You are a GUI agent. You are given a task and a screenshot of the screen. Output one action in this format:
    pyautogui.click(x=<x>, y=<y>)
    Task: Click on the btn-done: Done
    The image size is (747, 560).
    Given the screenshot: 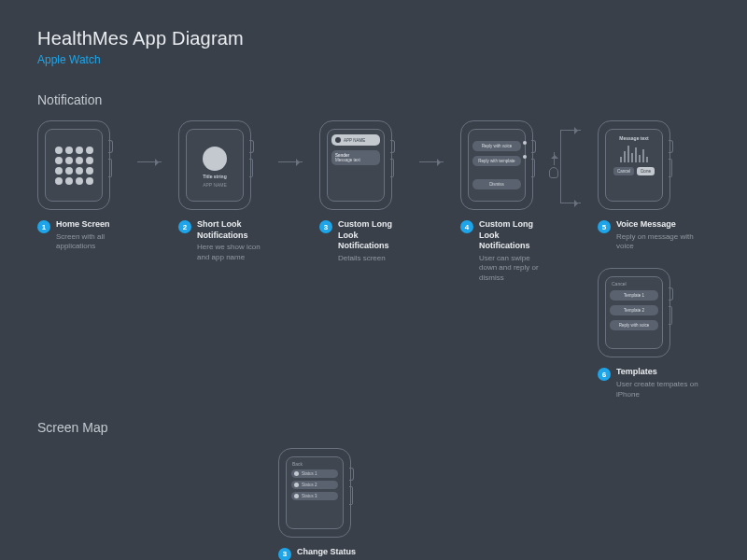 What is the action you would take?
    pyautogui.click(x=646, y=172)
    